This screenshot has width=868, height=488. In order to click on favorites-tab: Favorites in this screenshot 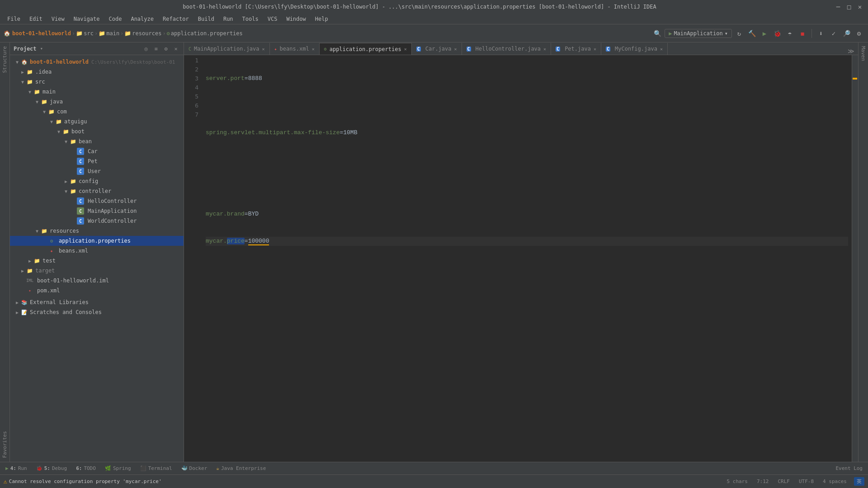, I will do `click(5, 445)`.